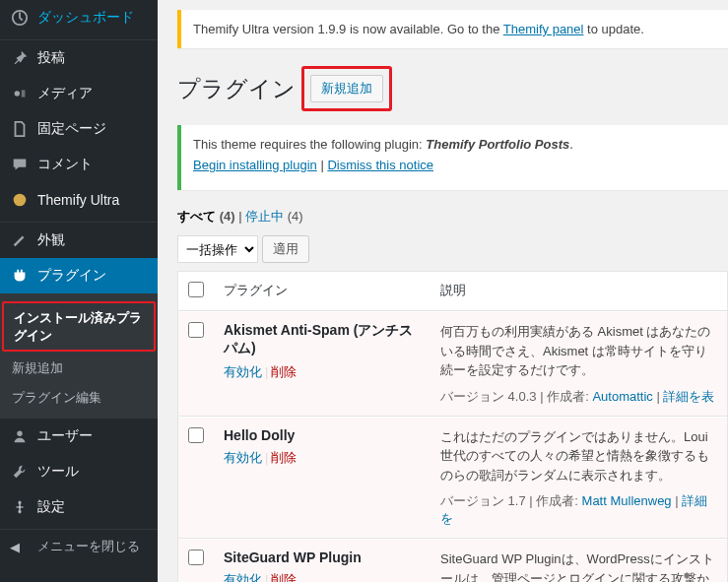 Image resolution: width=728 pixels, height=582 pixels. What do you see at coordinates (453, 217) in the screenshot?
I see `filter-links: すべて (4) | 停止中 (4)` at bounding box center [453, 217].